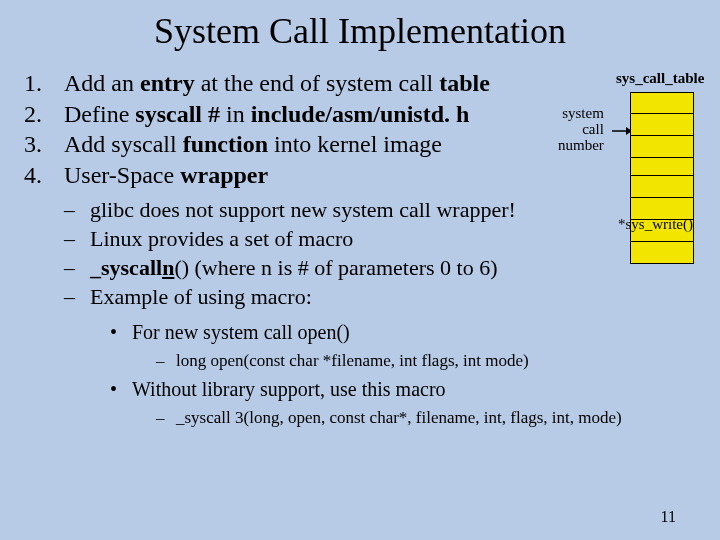 The image size is (720, 540). I want to click on list-item: long open(const char *filename, int flag…, so click(438, 361).